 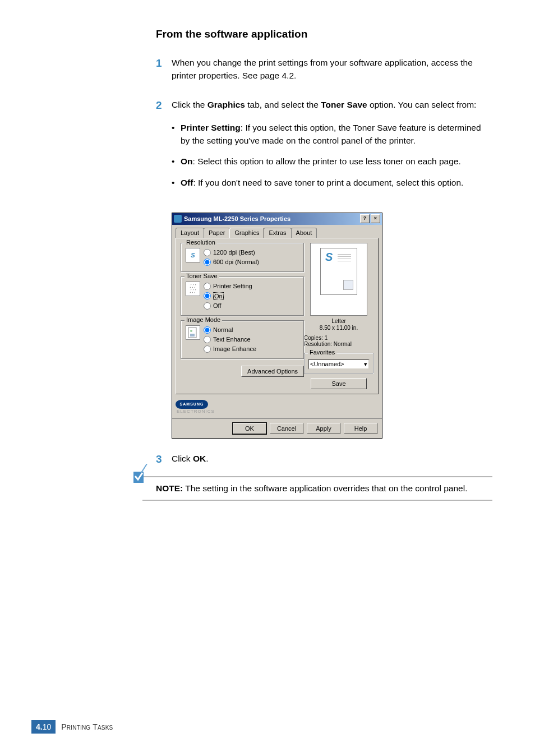 What do you see at coordinates (339, 384) in the screenshot?
I see `save-button: Save` at bounding box center [339, 384].